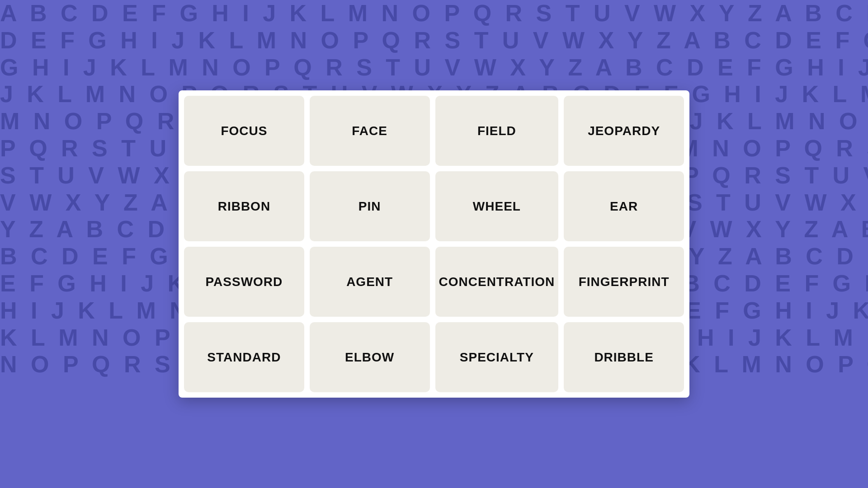 Image resolution: width=868 pixels, height=488 pixels. I want to click on card-agent: AGENT, so click(370, 282).